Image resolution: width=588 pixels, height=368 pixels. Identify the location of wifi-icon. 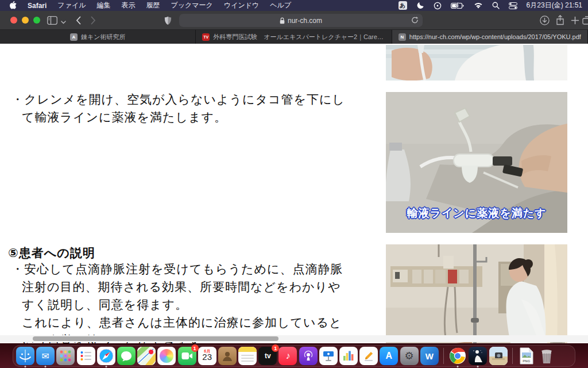
(478, 6).